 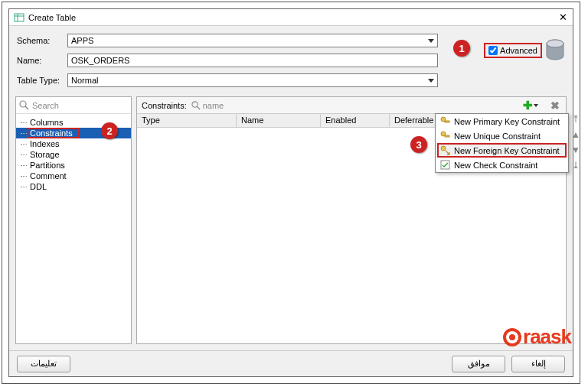 I want to click on left-search: Search, so click(x=74, y=106).